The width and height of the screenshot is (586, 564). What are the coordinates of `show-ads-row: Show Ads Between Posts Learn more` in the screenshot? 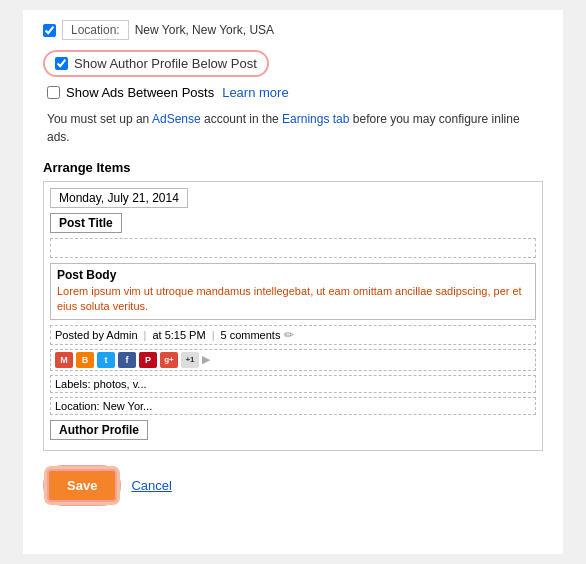 It's located at (293, 92).